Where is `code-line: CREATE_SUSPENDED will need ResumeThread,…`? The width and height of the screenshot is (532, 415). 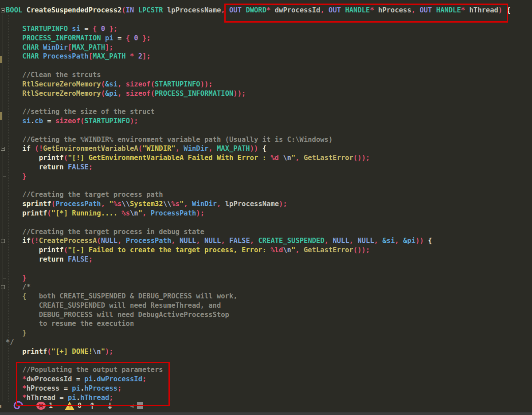 code-line: CREATE_SUSPENDED will need ResumeThread,… is located at coordinates (258, 306).